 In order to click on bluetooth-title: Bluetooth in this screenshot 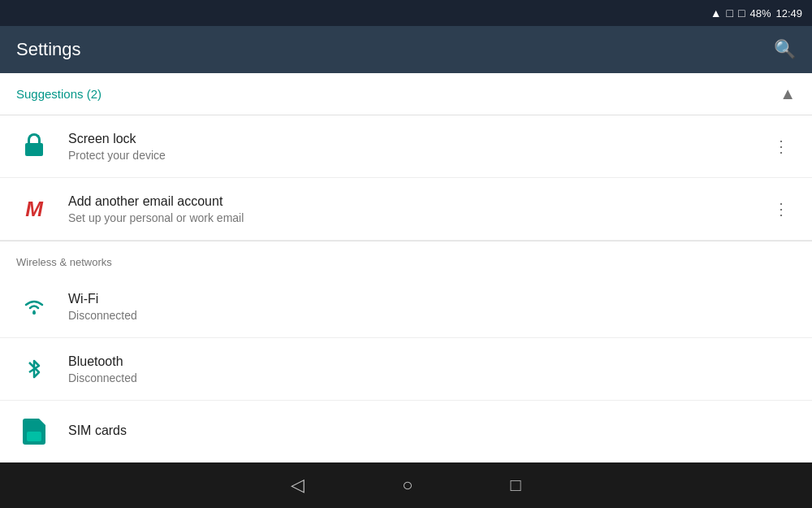, I will do `click(432, 362)`.